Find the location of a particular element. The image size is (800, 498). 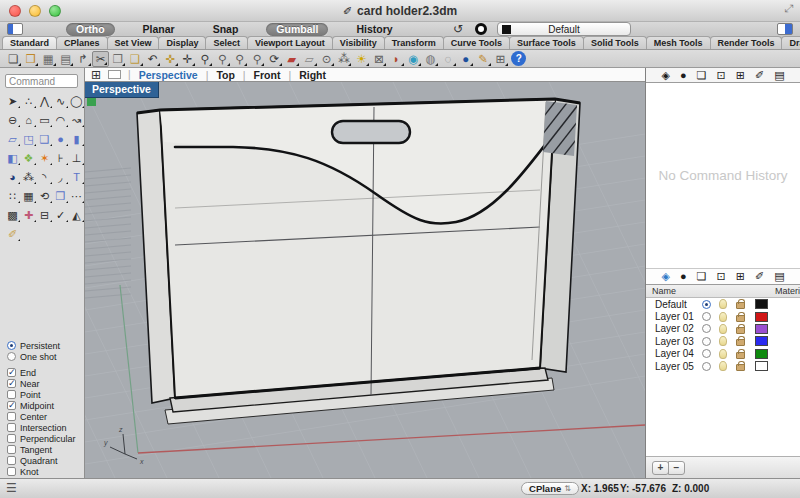

toolbar-tab: Visibility is located at coordinates (358, 42).